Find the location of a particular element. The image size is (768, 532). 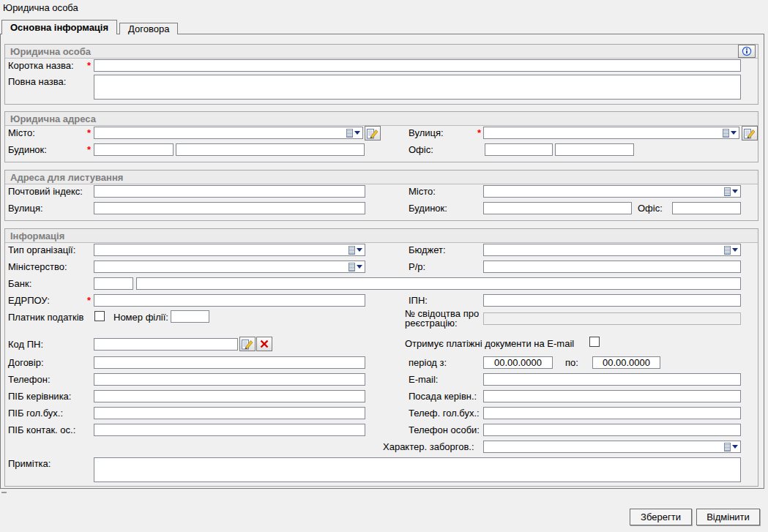

mail-city-combobox is located at coordinates (612, 192).